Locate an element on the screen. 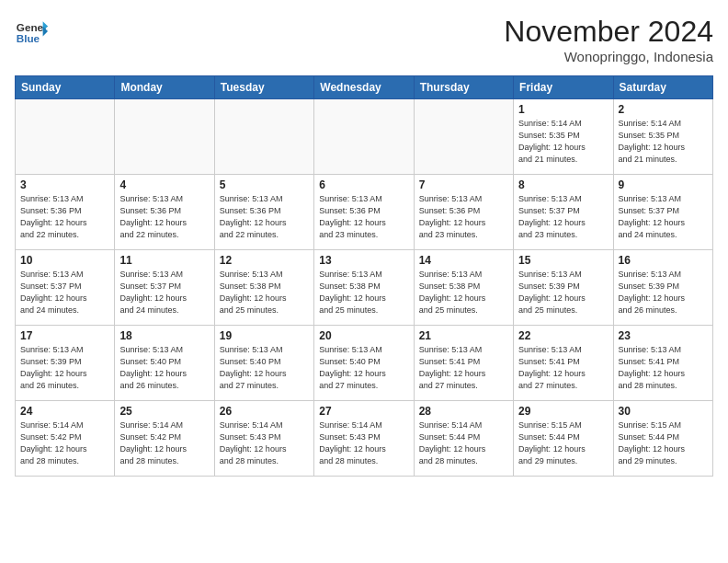 This screenshot has width=728, height=563. calendar-day-cell: 15Sunrise: 5:13 AM Sunset: 5:39 PM Dayli… is located at coordinates (563, 288).